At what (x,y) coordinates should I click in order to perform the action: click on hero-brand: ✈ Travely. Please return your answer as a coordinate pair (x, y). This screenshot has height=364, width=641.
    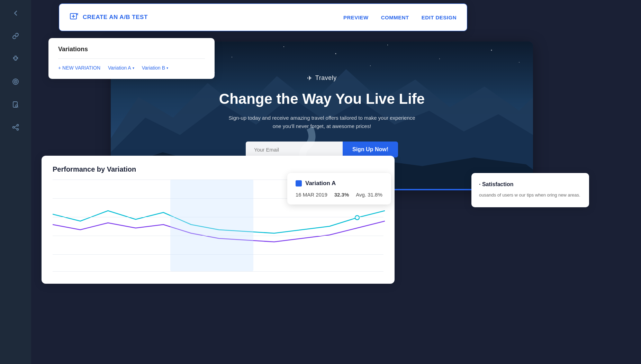
    Looking at the image, I should click on (322, 78).